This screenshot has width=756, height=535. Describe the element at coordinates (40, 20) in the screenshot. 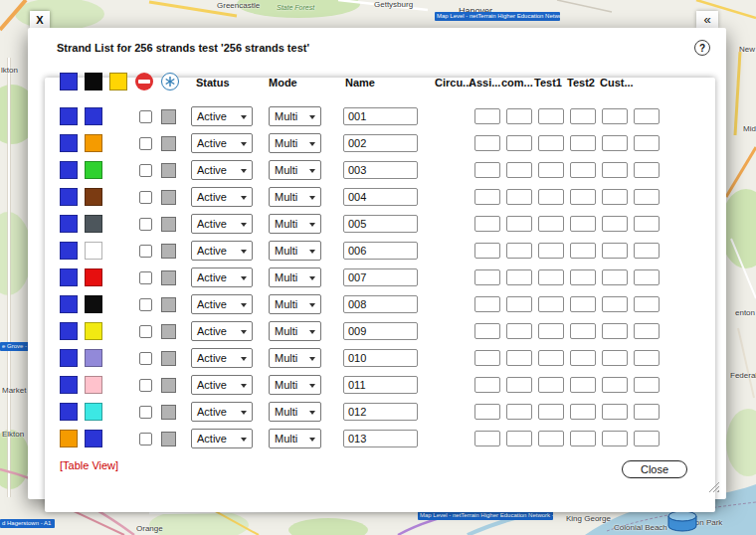

I see `close-x-button: X` at that location.